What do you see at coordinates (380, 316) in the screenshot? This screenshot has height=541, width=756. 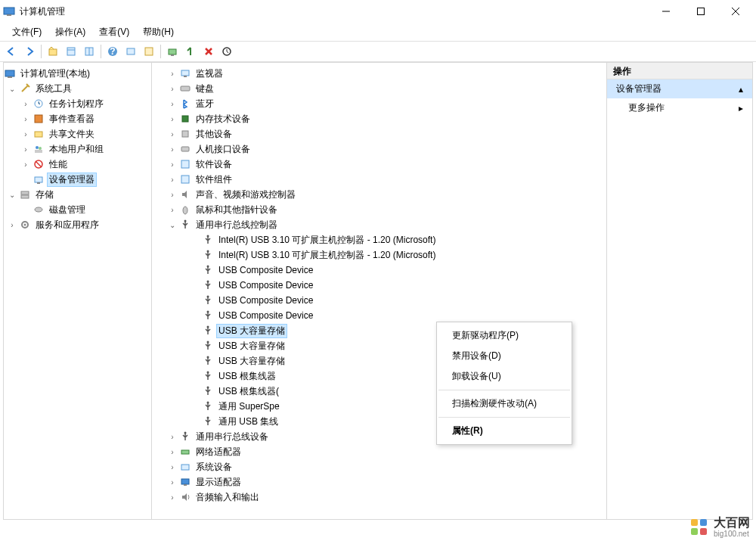 I see `device-usb_comp4: ·USB Composite Device` at bounding box center [380, 316].